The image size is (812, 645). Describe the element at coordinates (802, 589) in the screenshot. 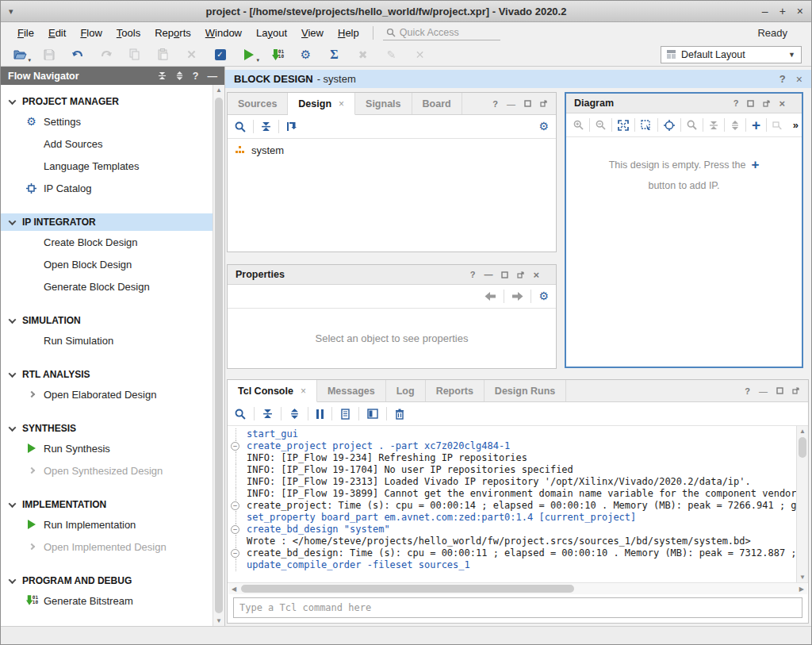

I see `scroll-right-icon: ▶` at that location.